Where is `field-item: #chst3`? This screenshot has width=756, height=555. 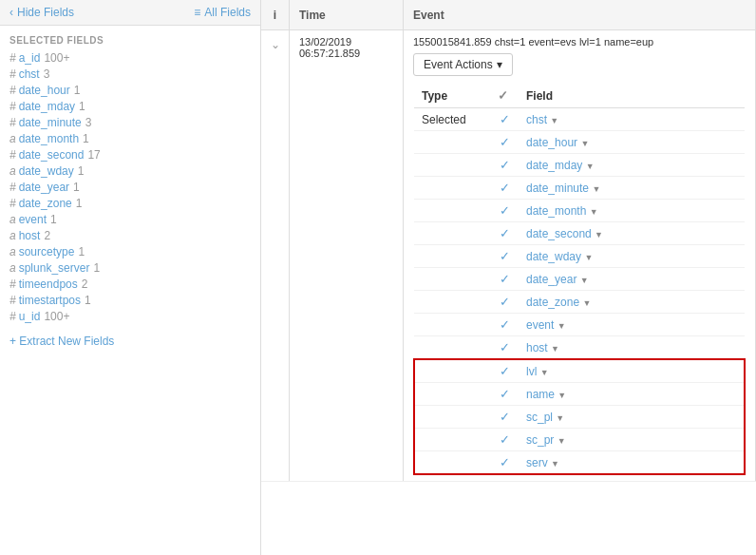 field-item: #chst3 is located at coordinates (130, 74).